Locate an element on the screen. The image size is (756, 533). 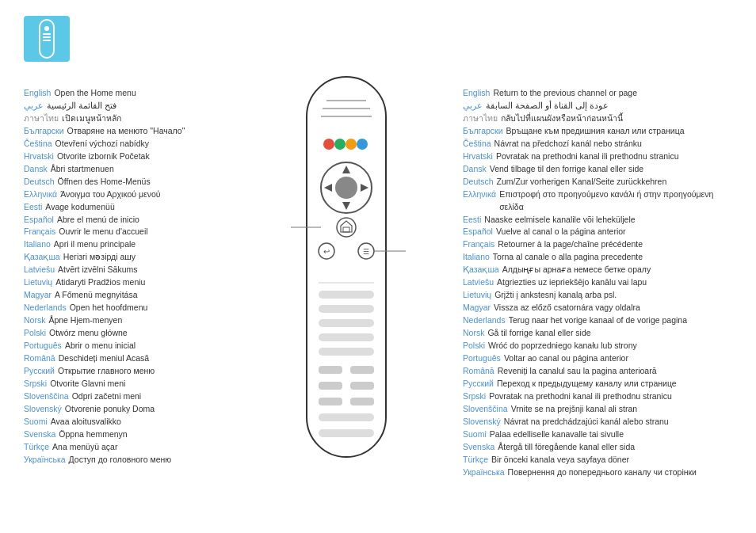
lang-entry: EspañolAbre el menú de inicio is located at coordinates (127, 220).